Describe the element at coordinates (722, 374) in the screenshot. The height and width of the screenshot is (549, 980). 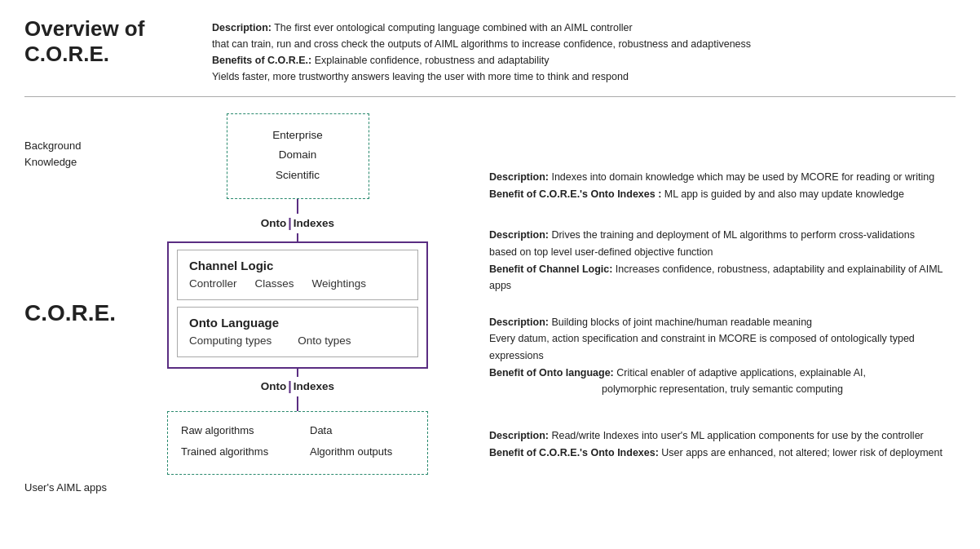
I see `desc-ol-benefit-line1: Benefit of Onto language: Critical enabl…` at that location.